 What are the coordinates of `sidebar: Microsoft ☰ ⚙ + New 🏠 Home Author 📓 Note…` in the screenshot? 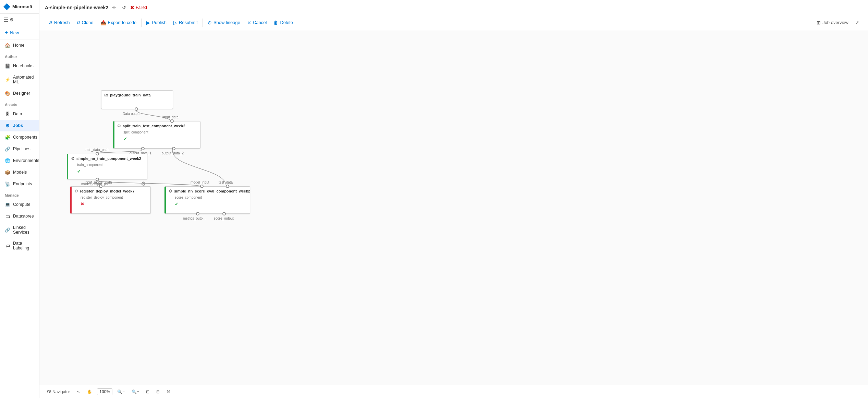 It's located at (20, 199).